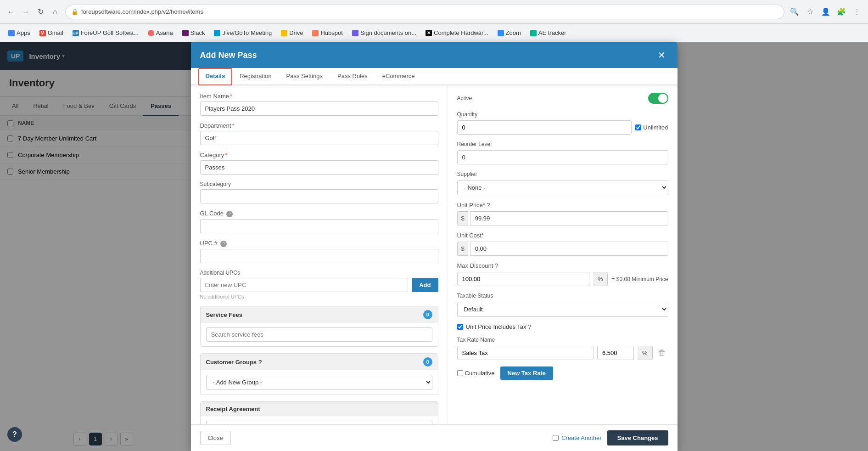 Image resolution: width=868 pixels, height=451 pixels. Describe the element at coordinates (569, 249) in the screenshot. I see `unit-cost-input` at that location.